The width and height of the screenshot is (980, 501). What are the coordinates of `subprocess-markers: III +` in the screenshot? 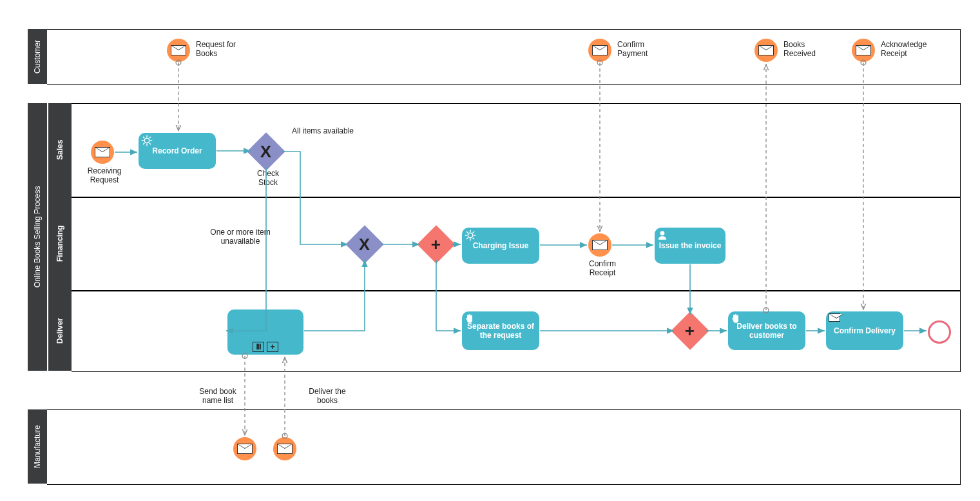 It's located at (265, 347).